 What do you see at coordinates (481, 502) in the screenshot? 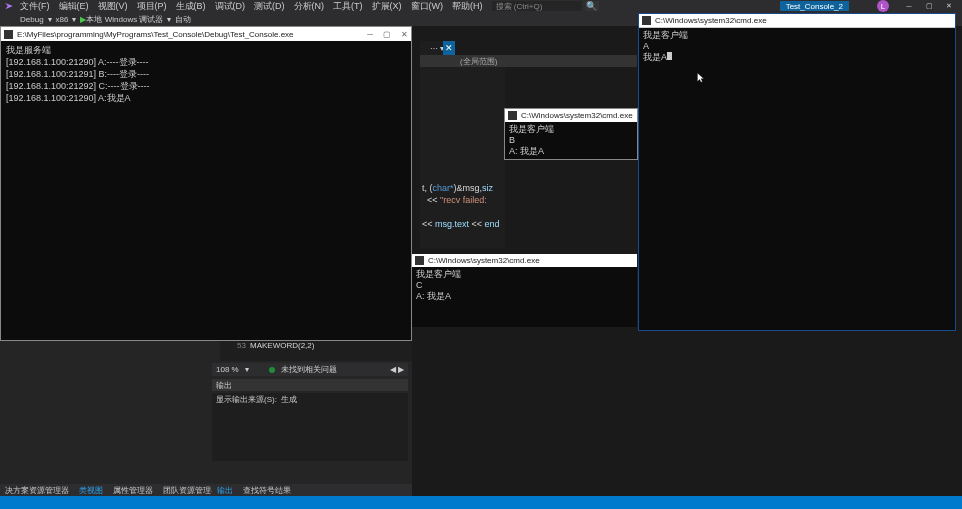
I see `status-bar` at bounding box center [481, 502].